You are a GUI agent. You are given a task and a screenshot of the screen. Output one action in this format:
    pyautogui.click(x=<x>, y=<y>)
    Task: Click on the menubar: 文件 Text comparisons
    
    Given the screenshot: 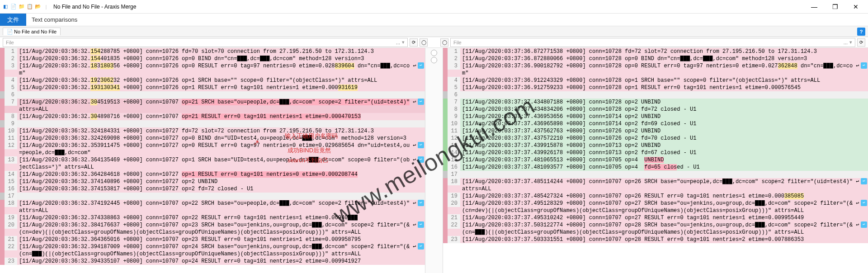 What is the action you would take?
    pyautogui.click(x=434, y=20)
    